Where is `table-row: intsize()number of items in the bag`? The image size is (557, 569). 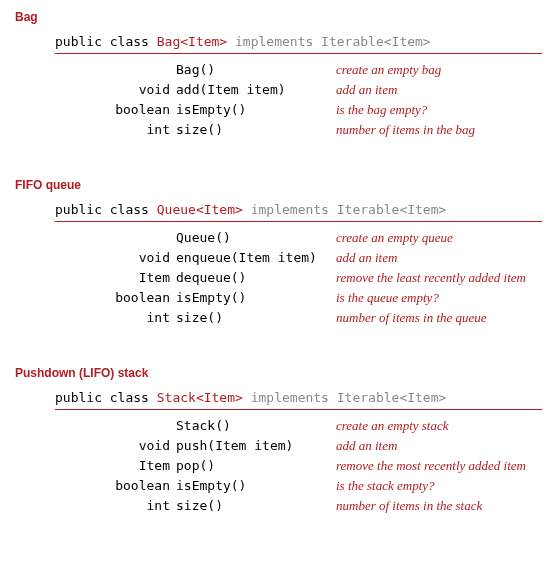 table-row: intsize()number of items in the bag is located at coordinates (265, 130).